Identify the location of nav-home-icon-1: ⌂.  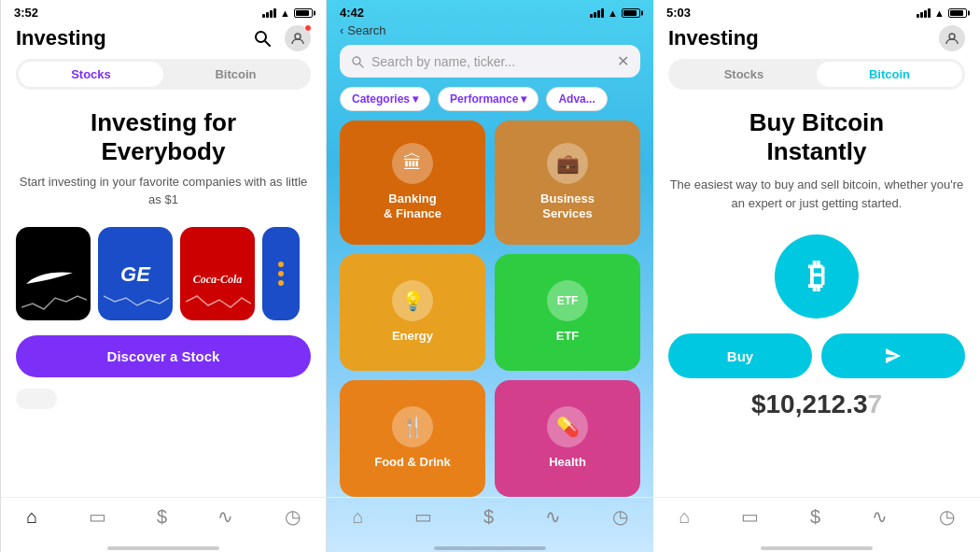
(32, 517).